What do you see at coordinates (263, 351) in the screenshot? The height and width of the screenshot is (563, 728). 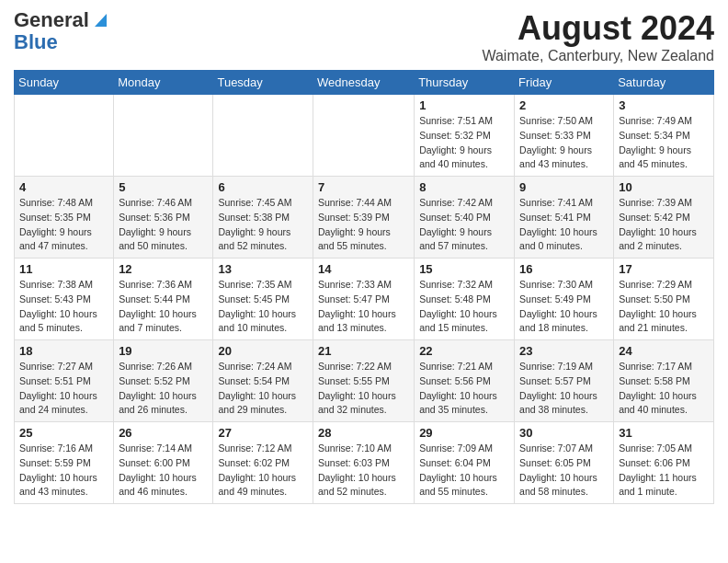 I see `day-number: 20` at bounding box center [263, 351].